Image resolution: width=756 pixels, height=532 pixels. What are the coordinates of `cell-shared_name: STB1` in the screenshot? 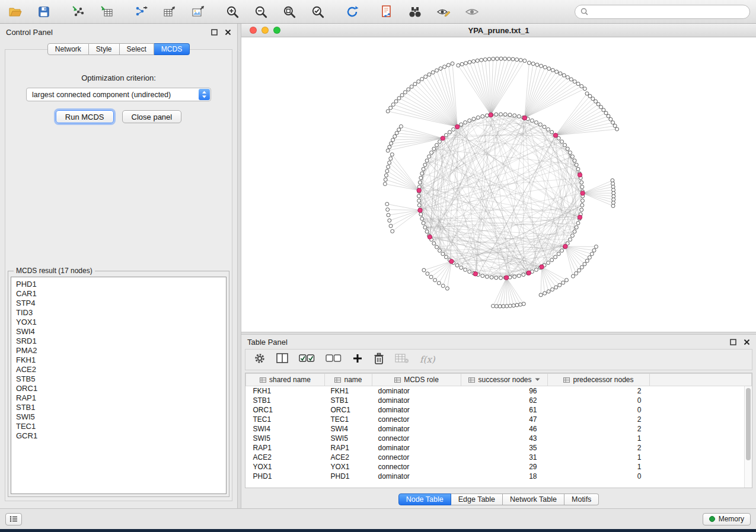 It's located at (286, 400).